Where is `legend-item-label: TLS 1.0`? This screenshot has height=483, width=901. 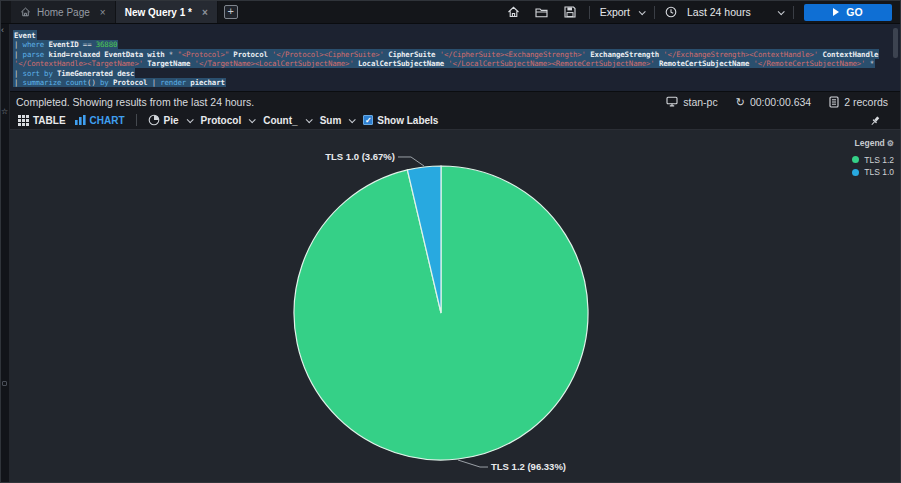
legend-item-label: TLS 1.0 is located at coordinates (879, 172).